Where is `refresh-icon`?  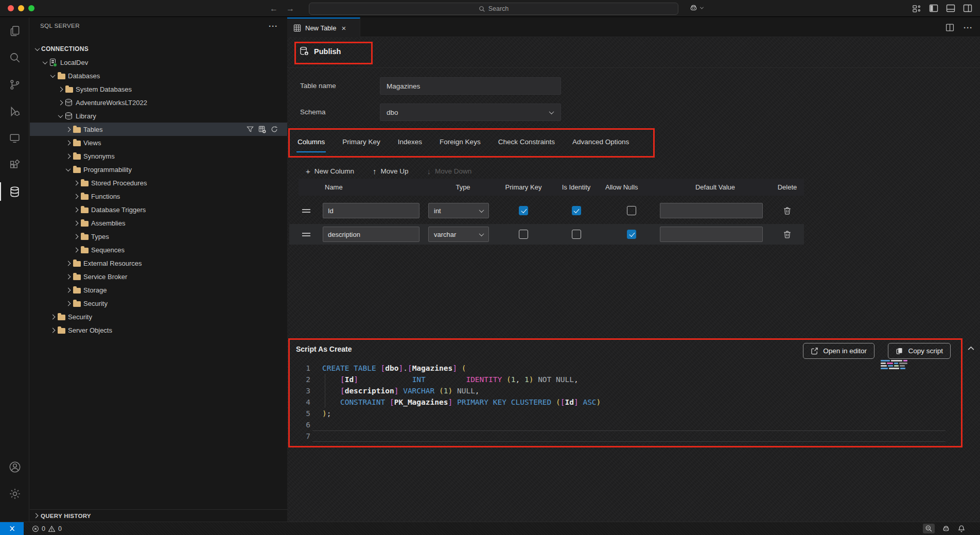 refresh-icon is located at coordinates (274, 129).